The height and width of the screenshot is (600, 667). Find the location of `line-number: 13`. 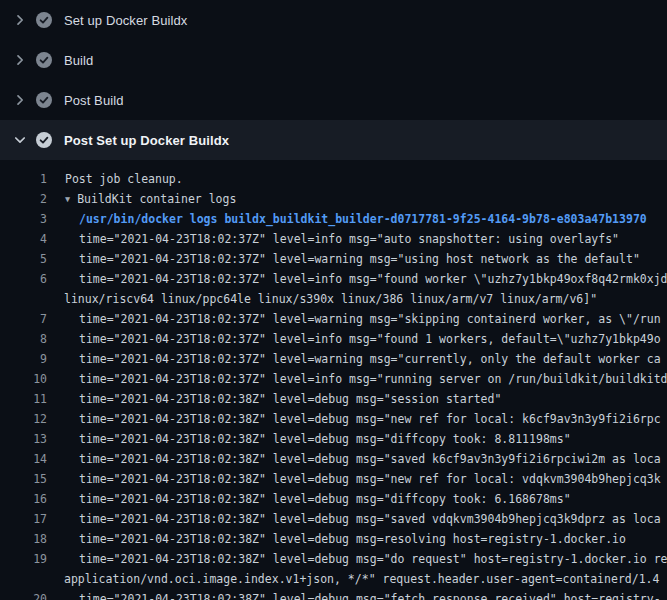

line-number: 13 is located at coordinates (24, 439).